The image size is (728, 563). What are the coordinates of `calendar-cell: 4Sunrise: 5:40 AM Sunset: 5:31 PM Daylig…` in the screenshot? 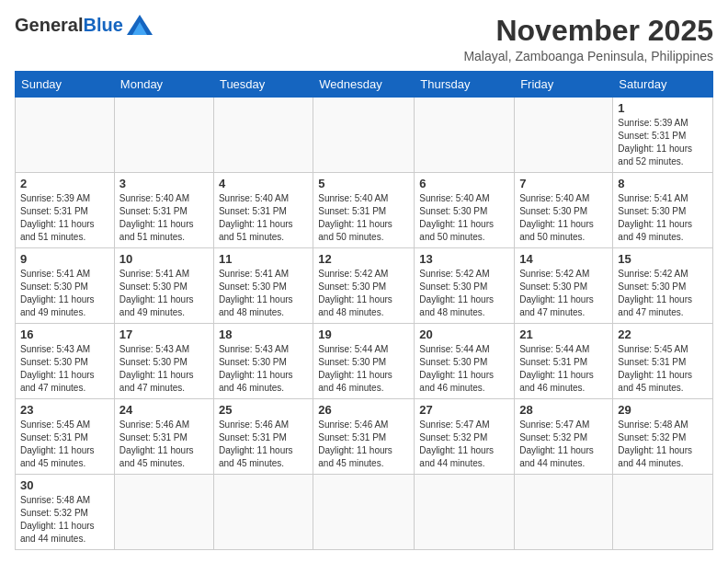 It's located at (263, 211).